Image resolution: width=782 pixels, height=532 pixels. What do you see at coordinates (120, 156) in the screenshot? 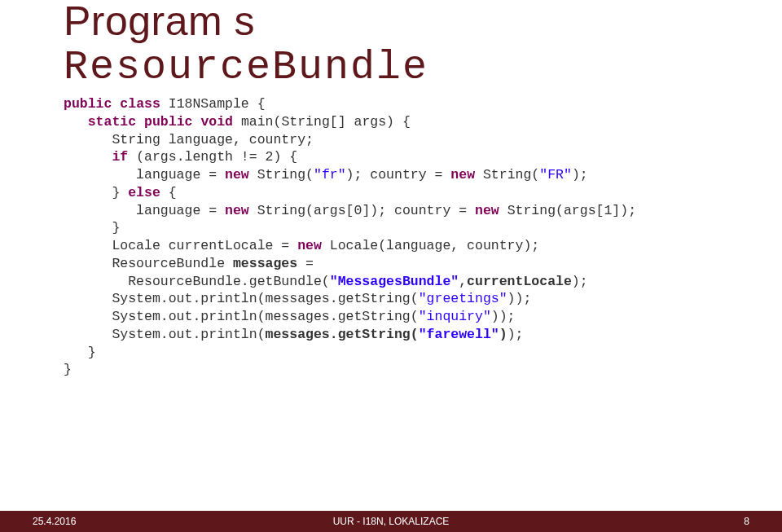
I see `kw-if: if` at bounding box center [120, 156].